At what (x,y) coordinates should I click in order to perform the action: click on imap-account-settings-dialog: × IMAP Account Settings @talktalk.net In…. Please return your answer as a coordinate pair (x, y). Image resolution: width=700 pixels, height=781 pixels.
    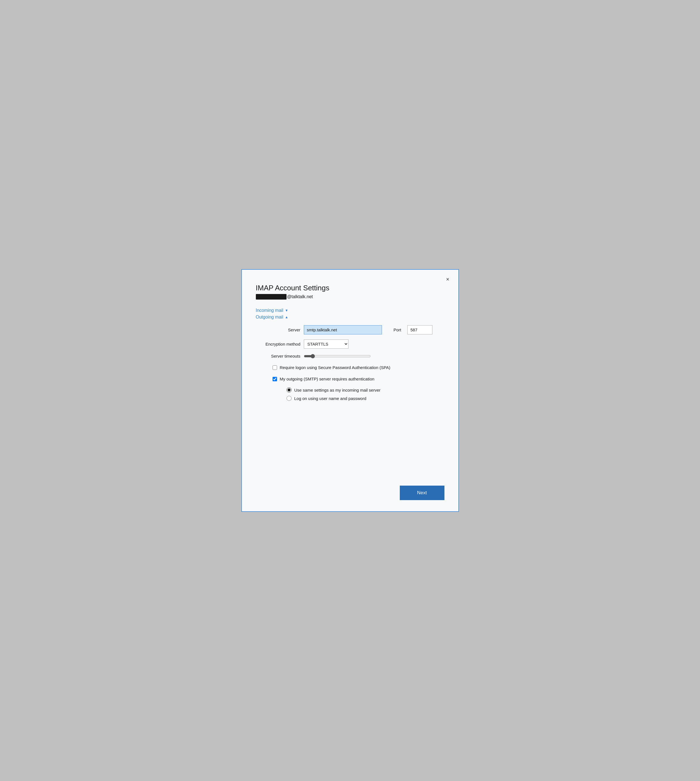
    Looking at the image, I should click on (350, 391).